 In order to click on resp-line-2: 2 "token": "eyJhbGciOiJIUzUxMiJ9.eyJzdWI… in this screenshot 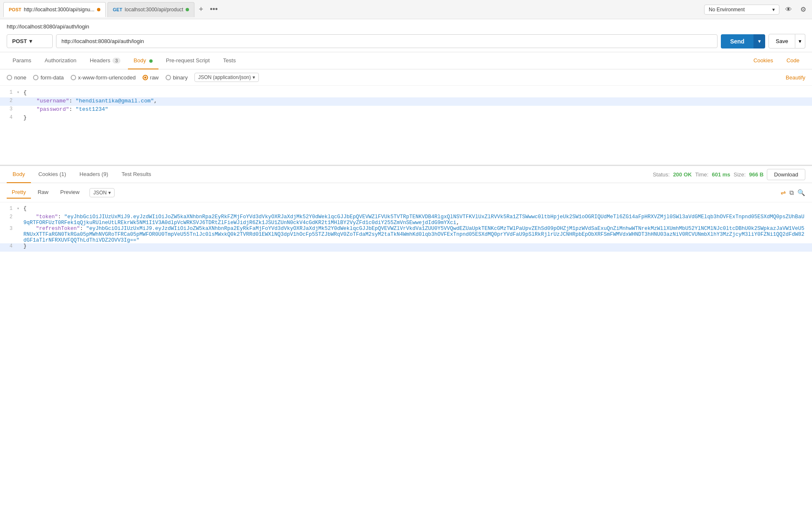, I will do `click(406, 220)`.